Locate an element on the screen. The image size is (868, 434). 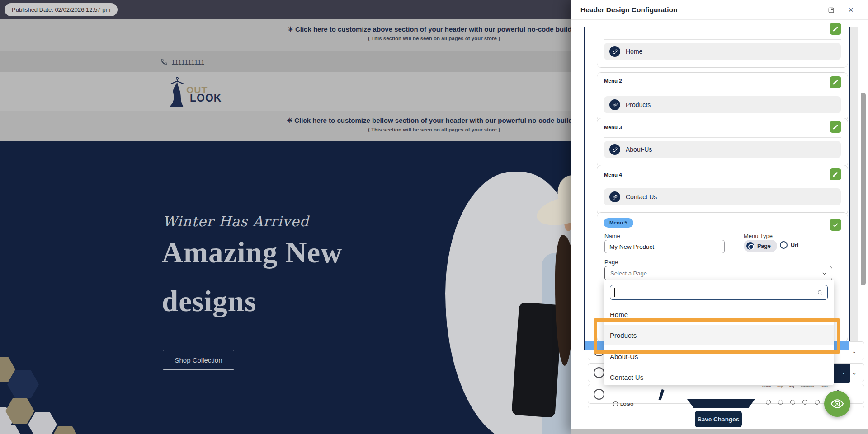
menu-page-row: About-Us is located at coordinates (722, 149).